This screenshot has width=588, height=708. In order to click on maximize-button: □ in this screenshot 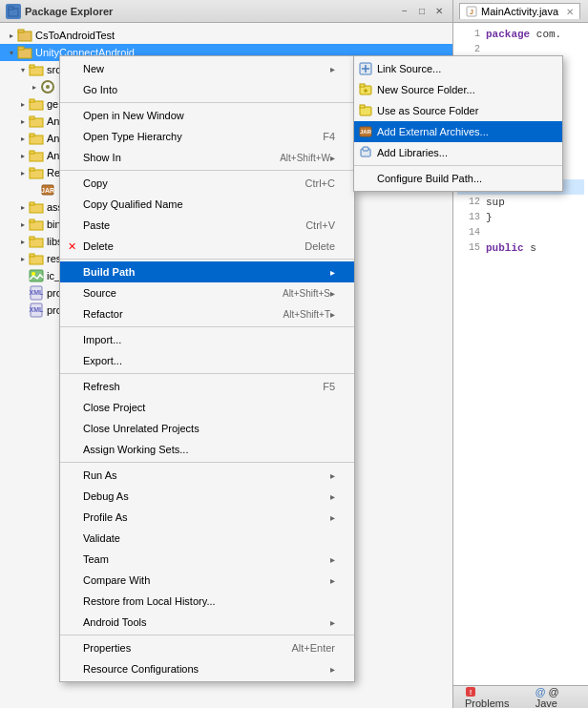, I will do `click(422, 11)`.